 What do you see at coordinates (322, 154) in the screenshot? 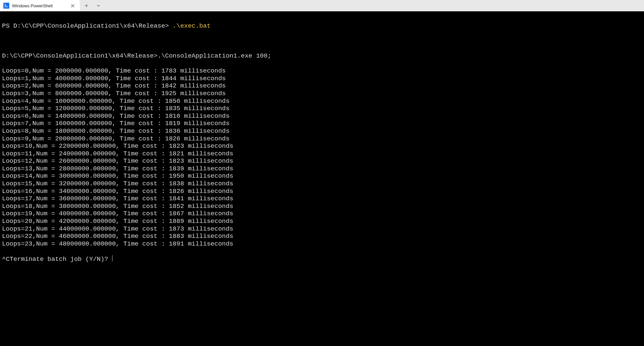
I see `output-line: Loops=11,Num = 24000000.000000, Time cos…` at bounding box center [322, 154].